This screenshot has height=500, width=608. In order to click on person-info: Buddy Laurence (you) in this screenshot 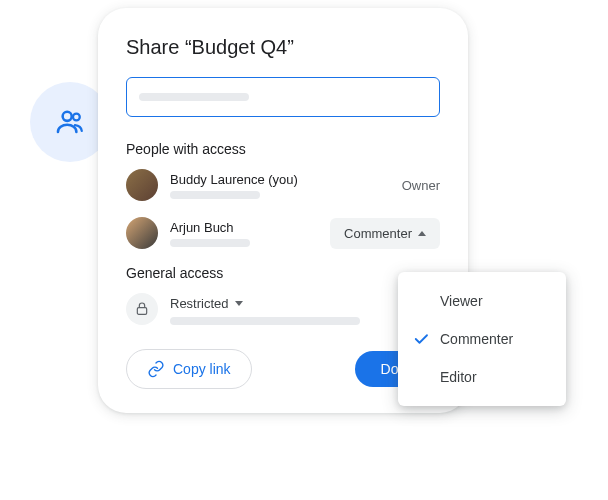, I will do `click(286, 186)`.